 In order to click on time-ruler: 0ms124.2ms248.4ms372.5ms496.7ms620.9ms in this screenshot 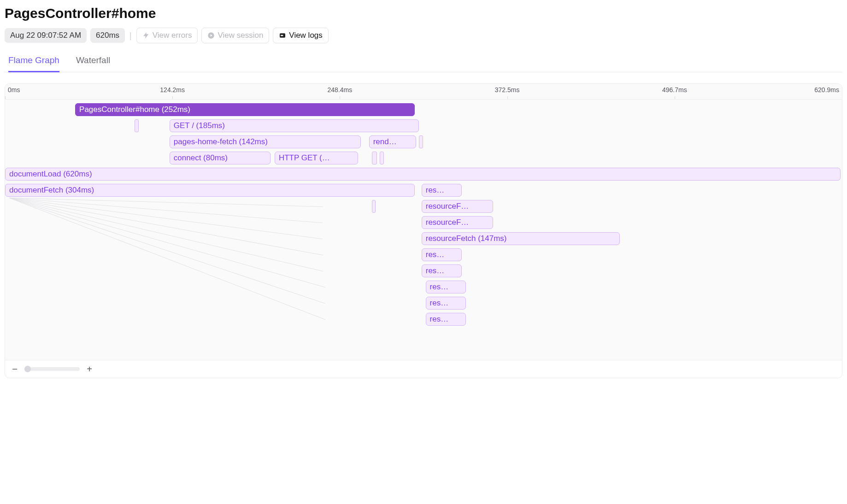, I will do `click(424, 92)`.